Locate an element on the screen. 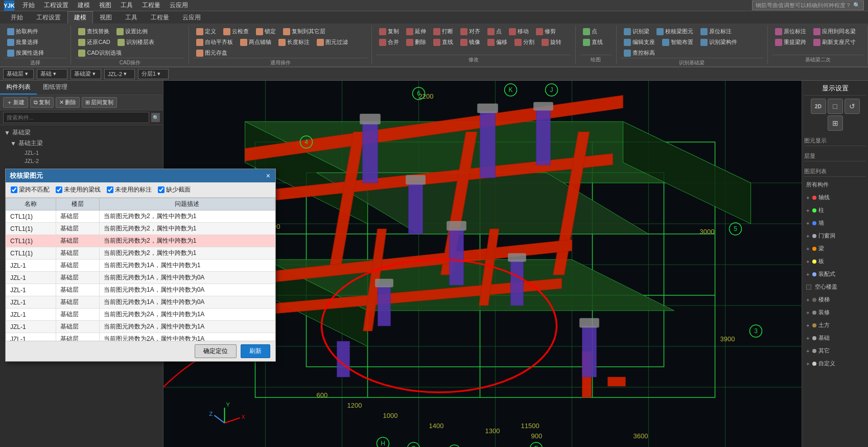 The height and width of the screenshot is (447, 868). btn-cad-options: CAD识别选项 is located at coordinates (100, 53).